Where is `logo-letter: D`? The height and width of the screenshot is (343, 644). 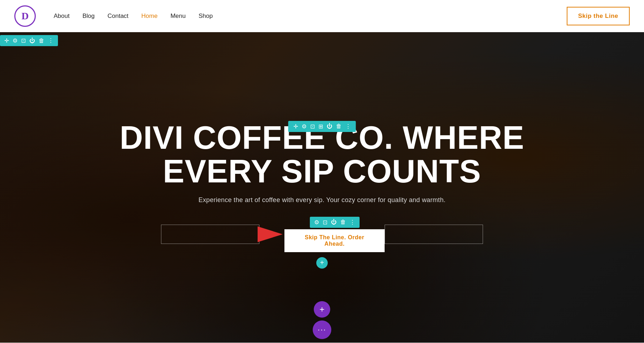 logo-letter: D is located at coordinates (25, 16).